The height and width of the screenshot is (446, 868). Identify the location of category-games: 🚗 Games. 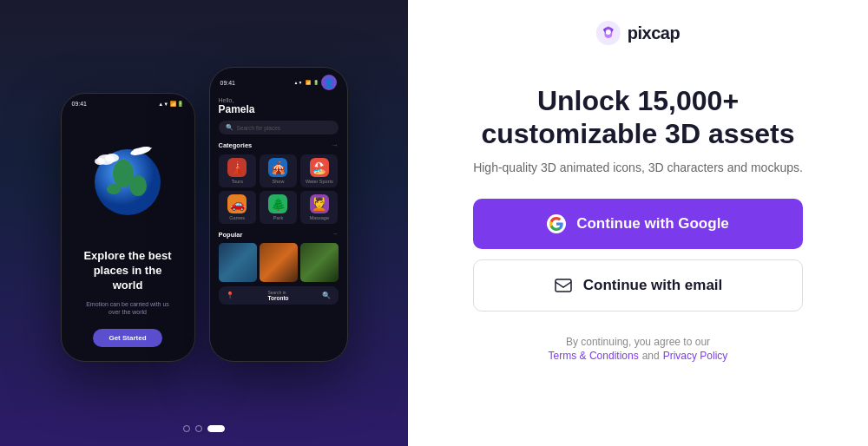
(238, 207).